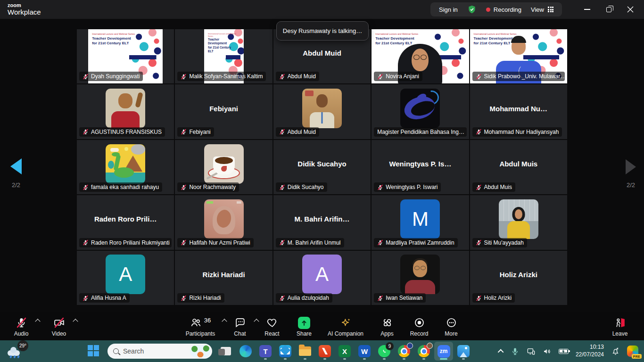 The width and height of the screenshot is (644, 362). What do you see at coordinates (547, 352) in the screenshot?
I see `tray-volume-icon` at bounding box center [547, 352].